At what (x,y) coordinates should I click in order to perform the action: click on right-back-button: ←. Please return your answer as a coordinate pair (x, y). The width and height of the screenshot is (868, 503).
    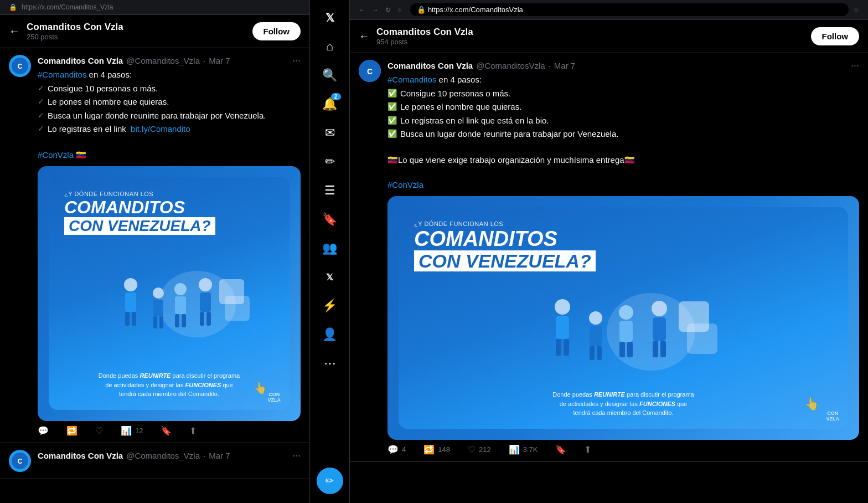
    Looking at the image, I should click on (364, 37).